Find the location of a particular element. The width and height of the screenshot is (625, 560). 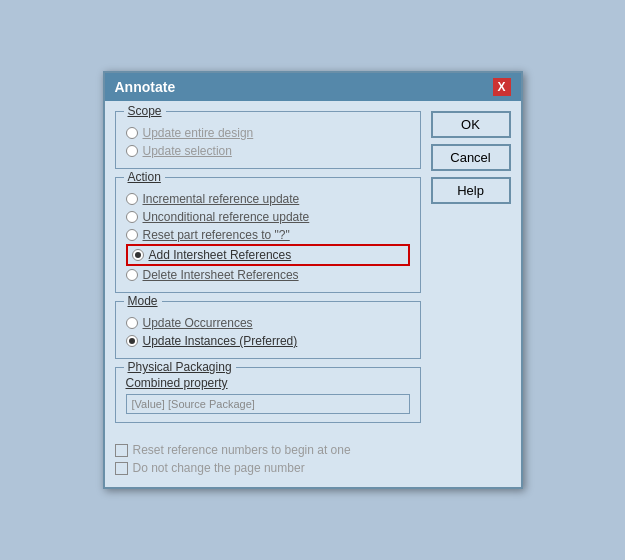

action-delete-item: Delete Intersheet References is located at coordinates (268, 275).